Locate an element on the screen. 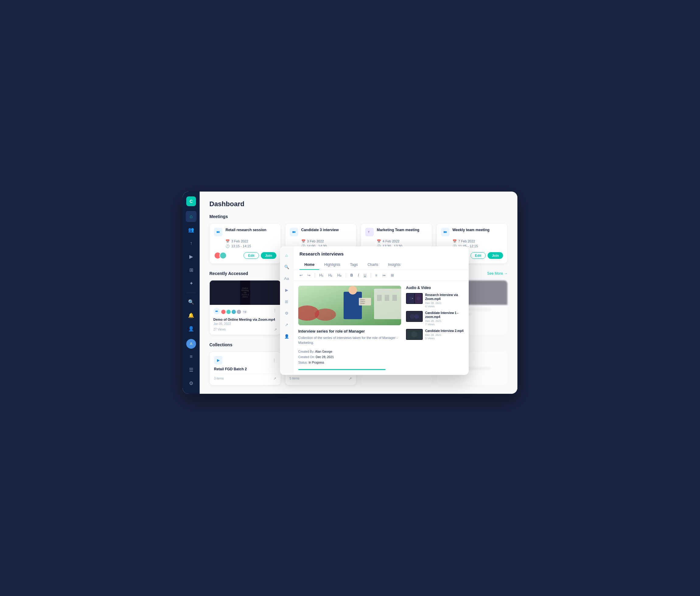 This screenshot has height=596, width=700. see-more-link: See More → is located at coordinates (497, 274).